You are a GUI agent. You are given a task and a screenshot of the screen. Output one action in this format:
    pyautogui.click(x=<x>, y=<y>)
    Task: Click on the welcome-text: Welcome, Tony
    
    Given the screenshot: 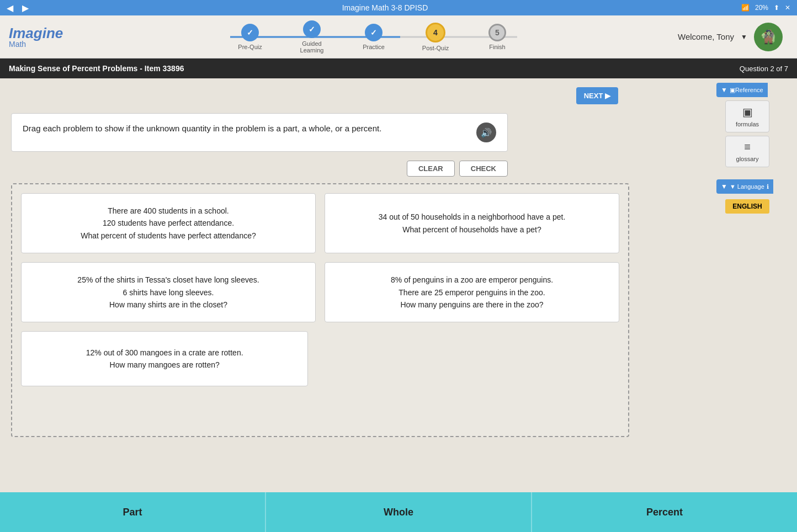 What is the action you would take?
    pyautogui.click(x=706, y=36)
    